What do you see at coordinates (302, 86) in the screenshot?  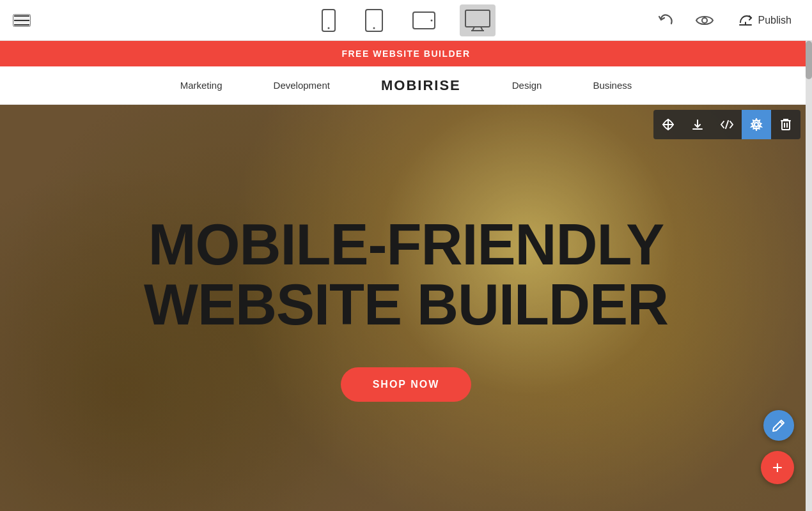 I see `nav-link-development: Development` at bounding box center [302, 86].